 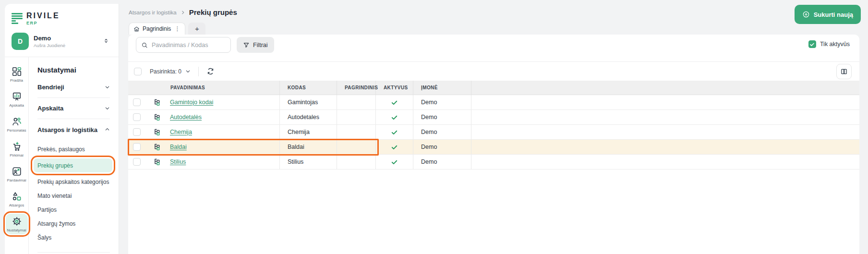 What do you see at coordinates (204, 87) in the screenshot?
I see `col-header-pavadinimas: PAVADINIMAS` at bounding box center [204, 87].